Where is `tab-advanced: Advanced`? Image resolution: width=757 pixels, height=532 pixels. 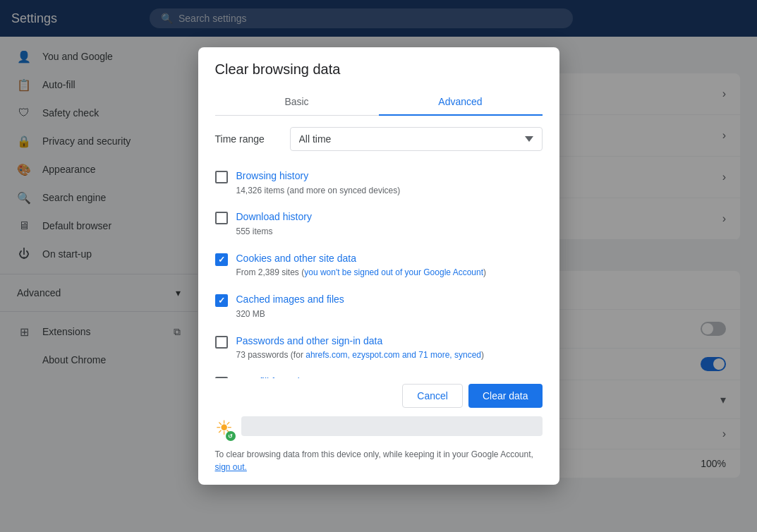 tab-advanced: Advanced is located at coordinates (461, 102).